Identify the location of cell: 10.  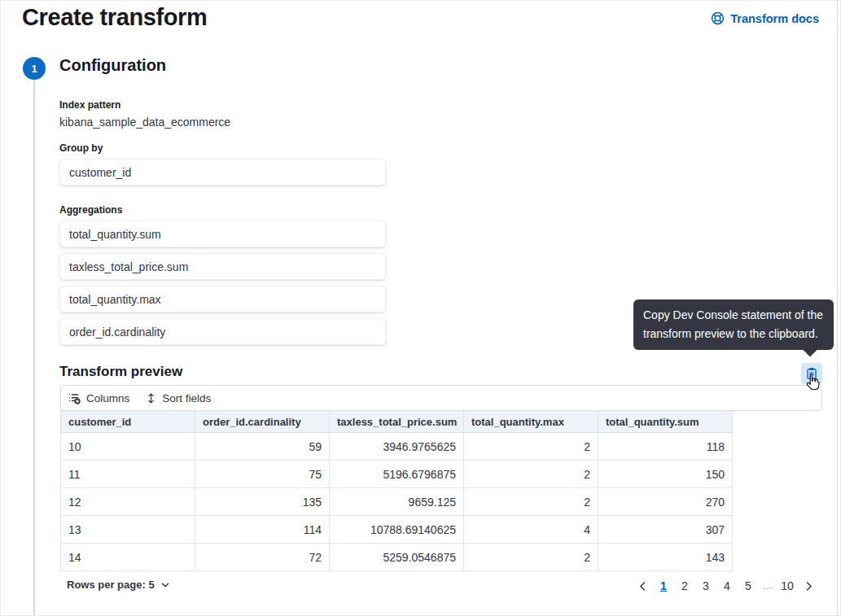
(129, 447).